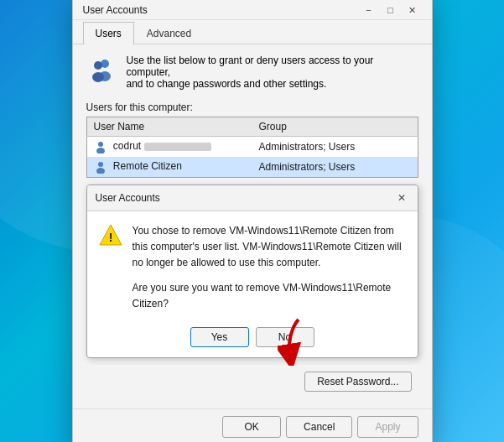 Image resolution: width=504 pixels, height=442 pixels. I want to click on cancel-button: Cancel, so click(319, 427).